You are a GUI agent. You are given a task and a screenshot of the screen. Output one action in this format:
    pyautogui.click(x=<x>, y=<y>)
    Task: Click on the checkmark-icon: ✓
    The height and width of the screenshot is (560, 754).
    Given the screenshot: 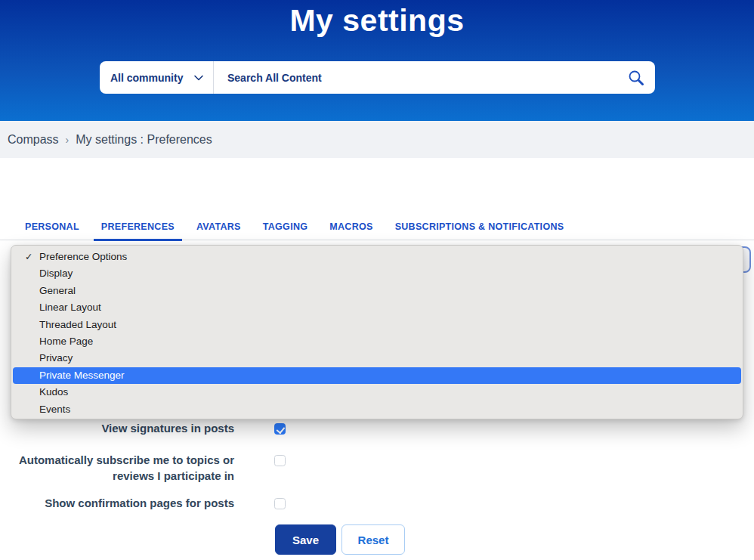 What is the action you would take?
    pyautogui.click(x=29, y=257)
    